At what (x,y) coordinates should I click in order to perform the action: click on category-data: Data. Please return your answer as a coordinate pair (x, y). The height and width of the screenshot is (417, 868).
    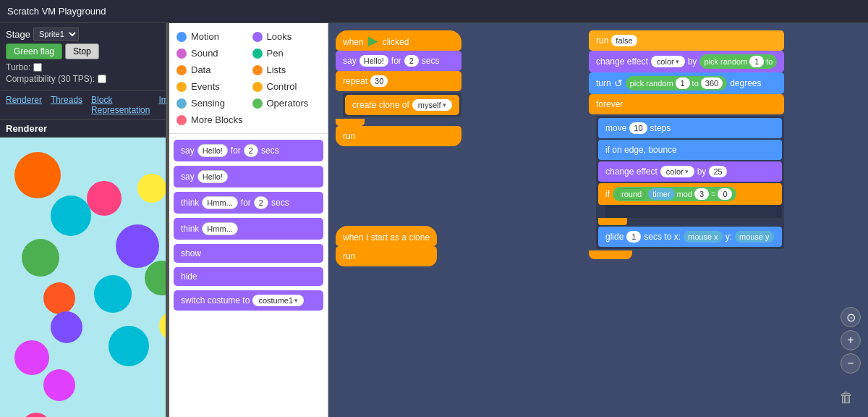
    Looking at the image, I should click on (211, 70).